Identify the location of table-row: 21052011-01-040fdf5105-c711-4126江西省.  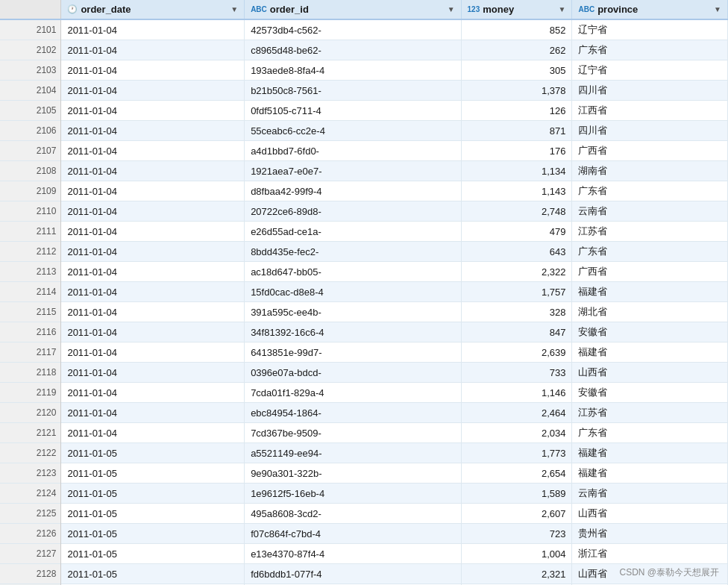
(364, 110).